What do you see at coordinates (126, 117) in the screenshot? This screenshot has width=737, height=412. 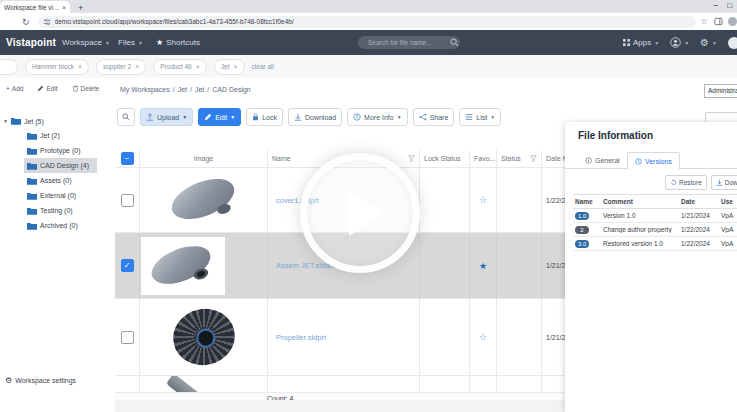 I see `table-search-button` at bounding box center [126, 117].